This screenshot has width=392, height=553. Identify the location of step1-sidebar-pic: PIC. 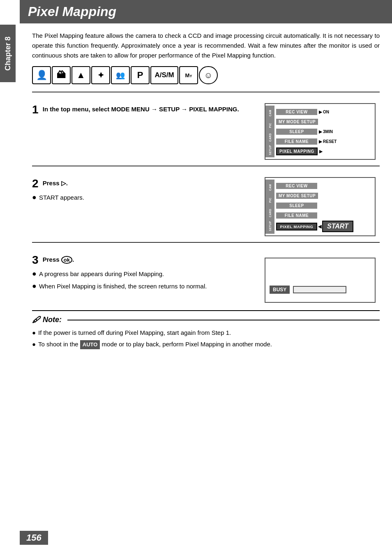
(270, 125).